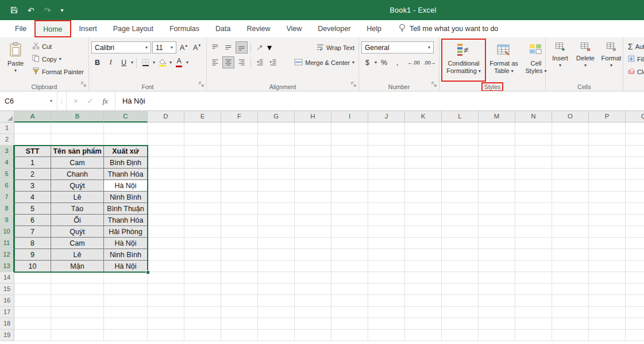 This screenshot has width=644, height=344. I want to click on bottom-align-button, so click(241, 47).